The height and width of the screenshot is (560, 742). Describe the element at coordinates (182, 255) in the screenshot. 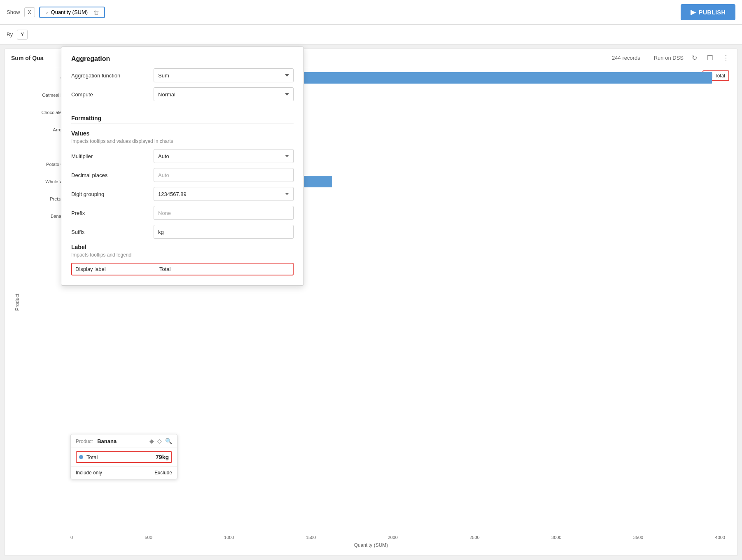

I see `label-desc: Impacts tooltips and legend` at that location.